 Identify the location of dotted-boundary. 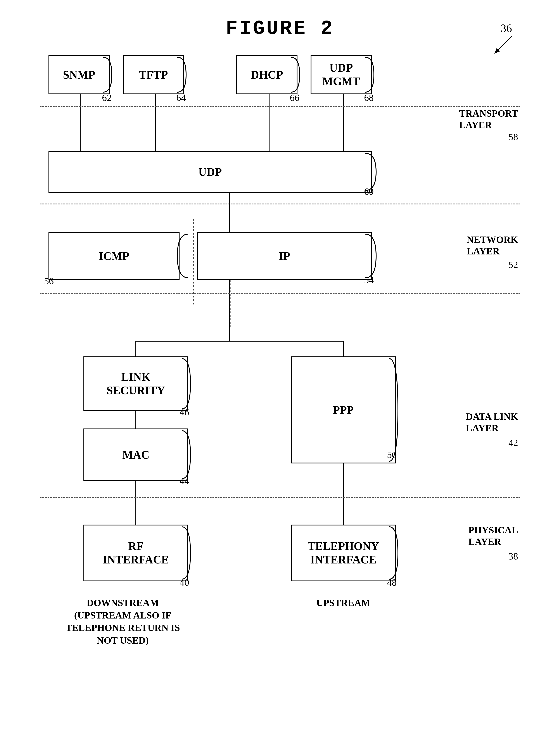
(194, 263).